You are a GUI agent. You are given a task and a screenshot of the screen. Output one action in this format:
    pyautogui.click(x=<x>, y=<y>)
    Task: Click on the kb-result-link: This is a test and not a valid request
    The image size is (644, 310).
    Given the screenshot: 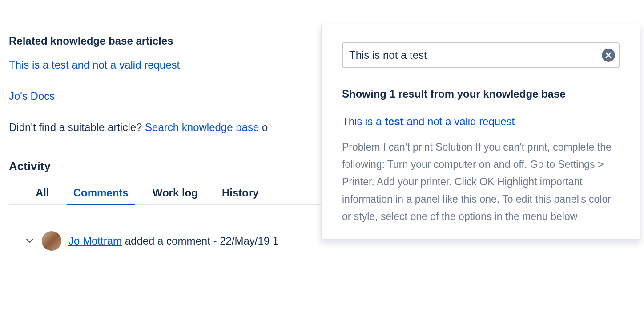 What is the action you would take?
    pyautogui.click(x=481, y=122)
    